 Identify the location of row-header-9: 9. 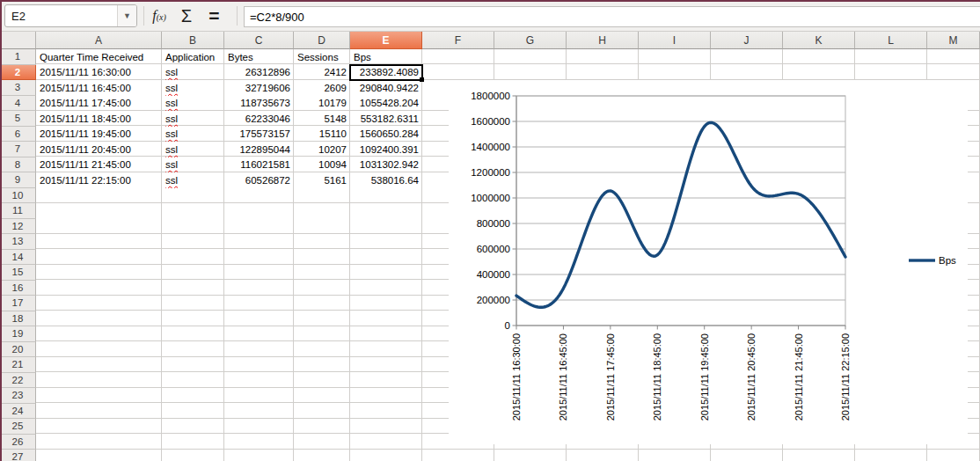
(18, 180).